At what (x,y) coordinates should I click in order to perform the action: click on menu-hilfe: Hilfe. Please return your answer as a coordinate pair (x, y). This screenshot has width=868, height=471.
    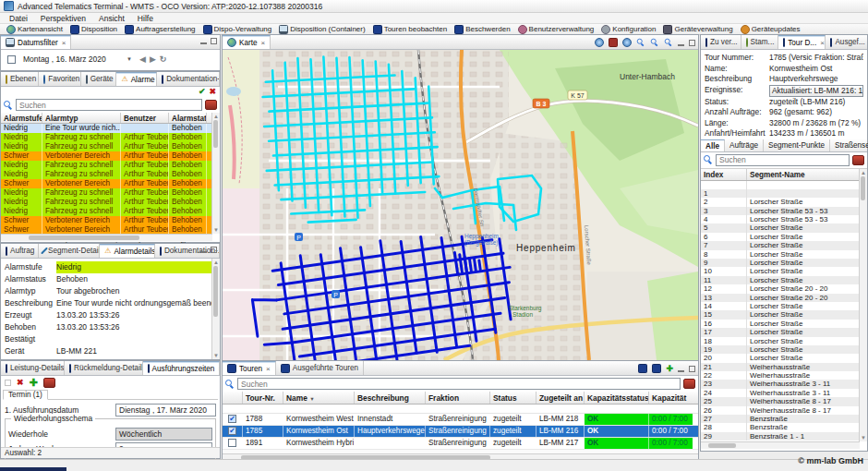
    Looking at the image, I should click on (146, 18).